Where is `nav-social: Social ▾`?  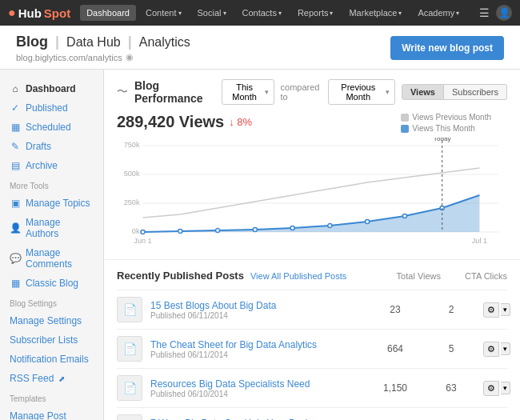 nav-social: Social ▾ is located at coordinates (212, 13).